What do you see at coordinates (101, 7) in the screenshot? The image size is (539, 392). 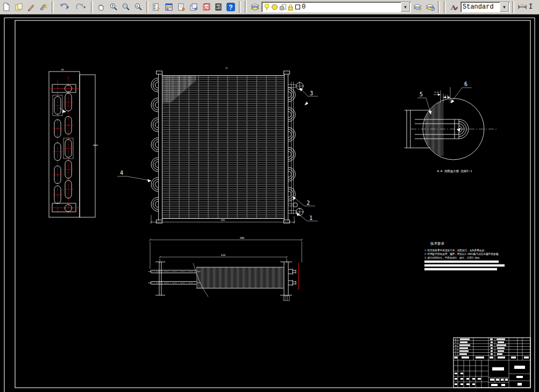 I see `pan-icon` at bounding box center [101, 7].